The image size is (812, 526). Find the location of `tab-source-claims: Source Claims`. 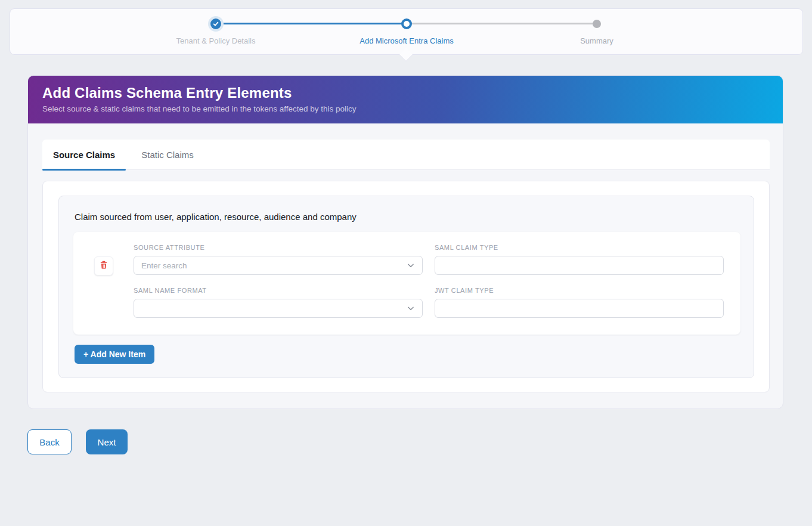

tab-source-claims: Source Claims is located at coordinates (84, 155).